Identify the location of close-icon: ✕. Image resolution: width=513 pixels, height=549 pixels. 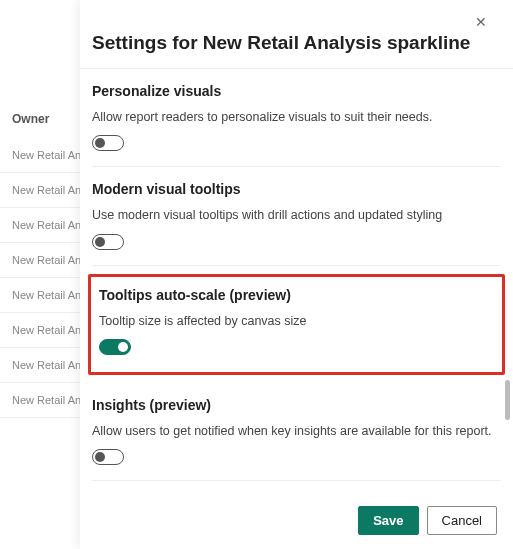
(481, 22).